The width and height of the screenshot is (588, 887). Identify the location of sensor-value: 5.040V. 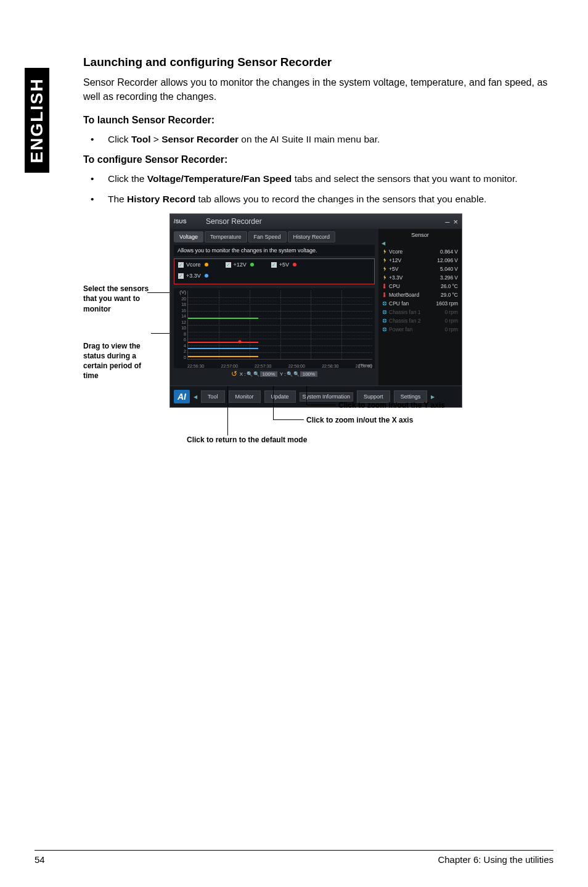
(449, 269).